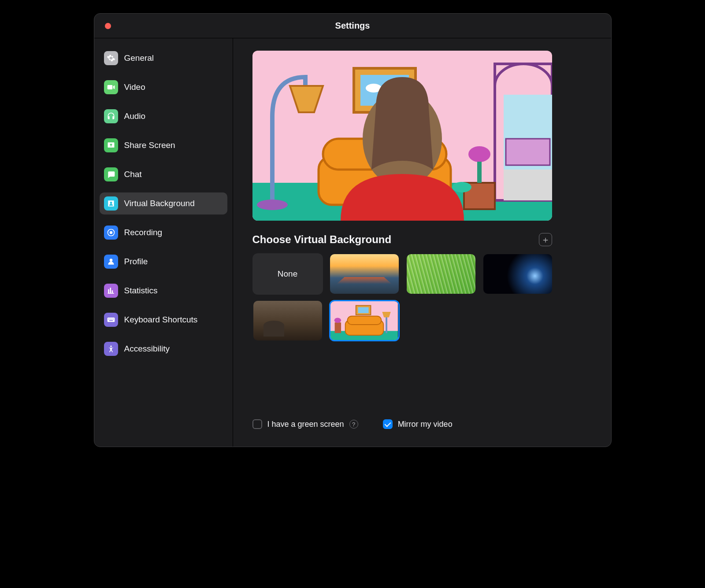 The width and height of the screenshot is (705, 588). What do you see at coordinates (111, 87) in the screenshot?
I see `video-camera-icon` at bounding box center [111, 87].